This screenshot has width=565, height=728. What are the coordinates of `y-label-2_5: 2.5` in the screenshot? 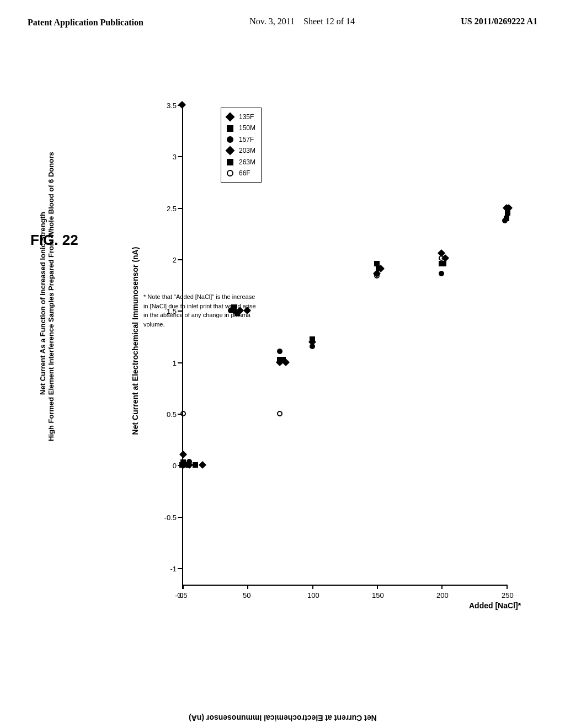 It's located at (168, 208).